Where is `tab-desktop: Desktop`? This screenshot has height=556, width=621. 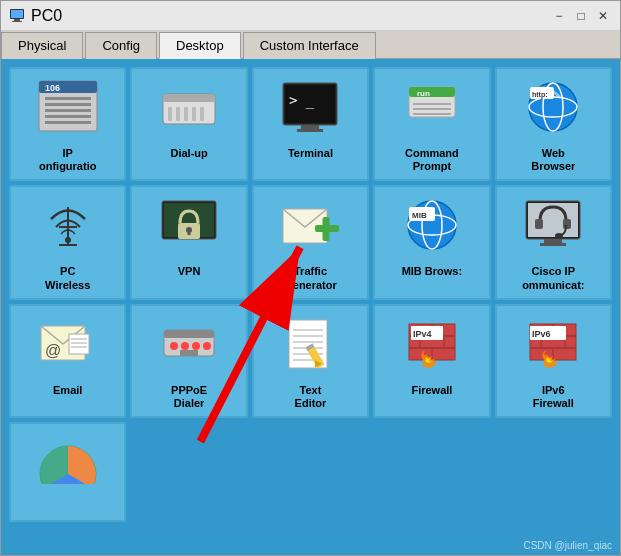 tab-desktop: Desktop is located at coordinates (200, 46).